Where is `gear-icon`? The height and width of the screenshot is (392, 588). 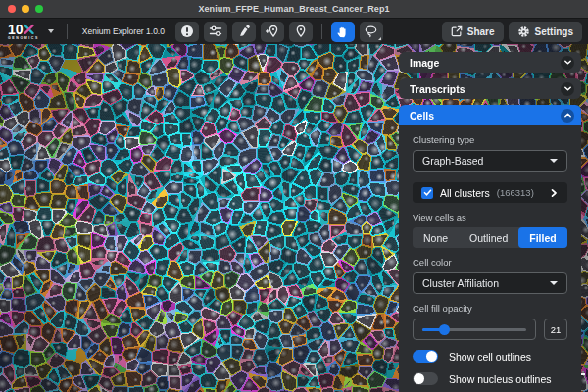
gear-icon is located at coordinates (523, 31).